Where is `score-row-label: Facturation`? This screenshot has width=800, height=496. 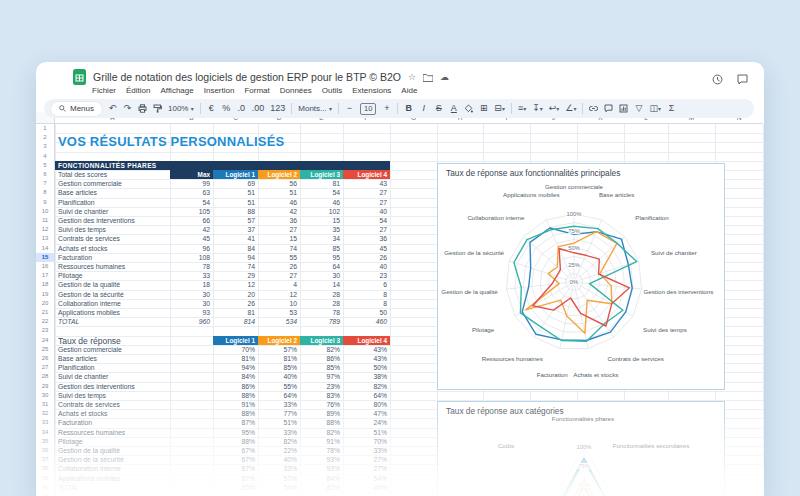 score-row-label: Facturation is located at coordinates (112, 258).